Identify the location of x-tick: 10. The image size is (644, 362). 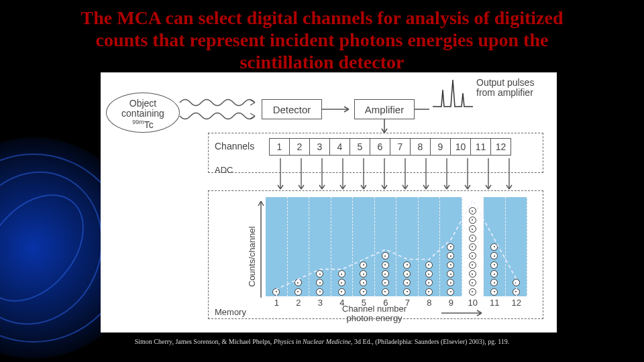
(474, 303).